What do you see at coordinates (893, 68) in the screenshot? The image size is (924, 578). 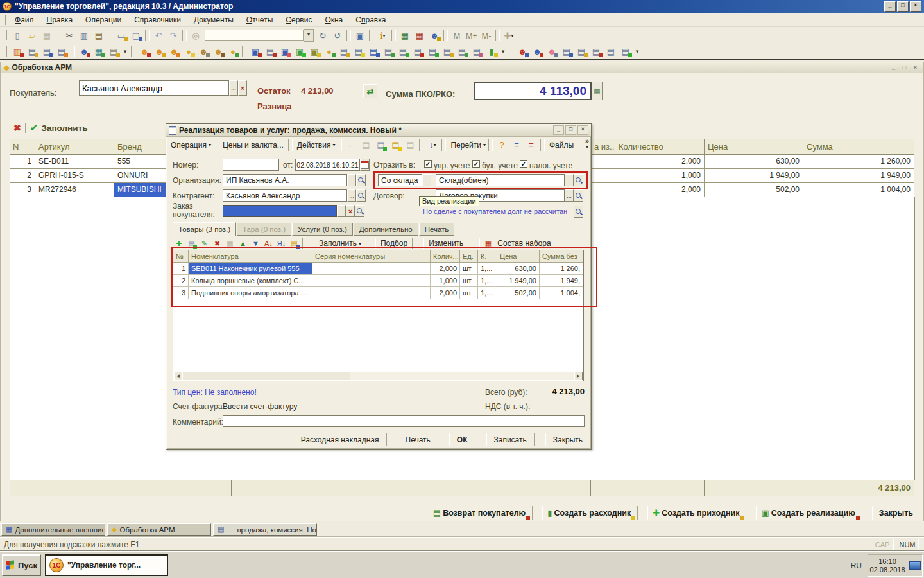 I see `arm-minimize-button: _` at bounding box center [893, 68].